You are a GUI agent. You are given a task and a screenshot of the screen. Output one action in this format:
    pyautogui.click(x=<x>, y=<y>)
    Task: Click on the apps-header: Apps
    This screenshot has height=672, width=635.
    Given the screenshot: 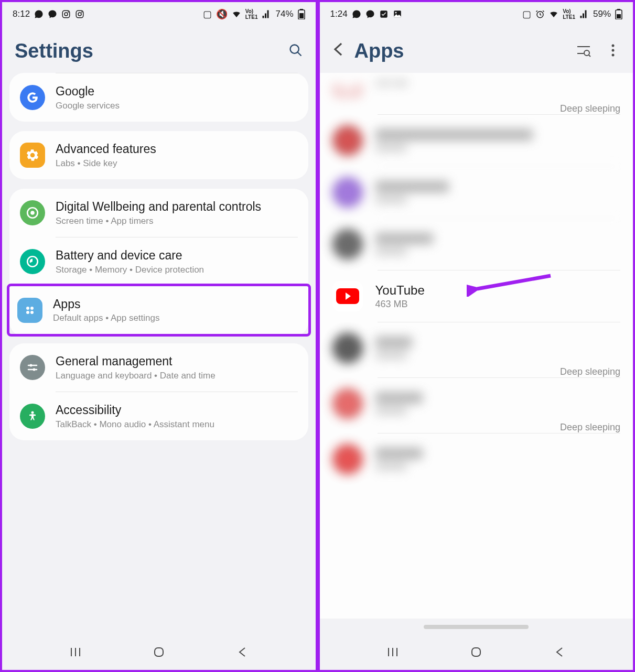 What is the action you would take?
    pyautogui.click(x=477, y=48)
    